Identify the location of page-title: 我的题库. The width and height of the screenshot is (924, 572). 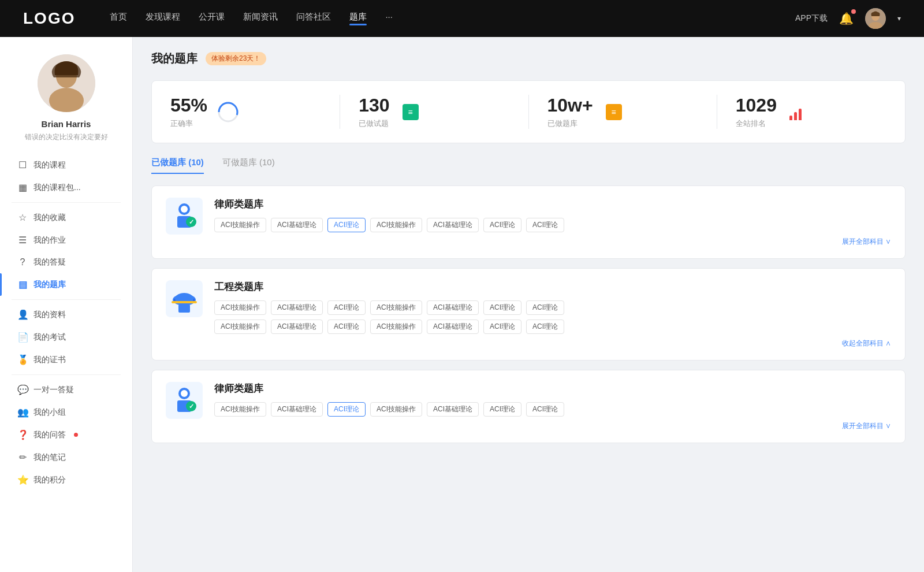
(174, 59).